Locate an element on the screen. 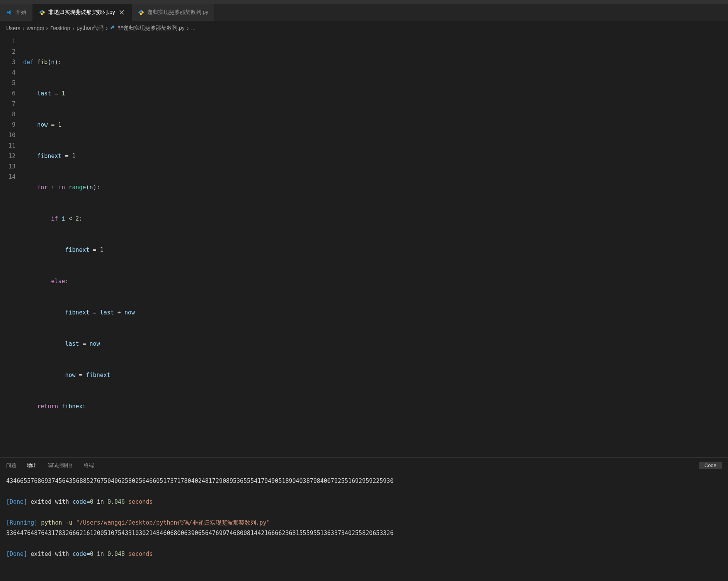  code-line: fibnext = last + now is located at coordinates (376, 313).